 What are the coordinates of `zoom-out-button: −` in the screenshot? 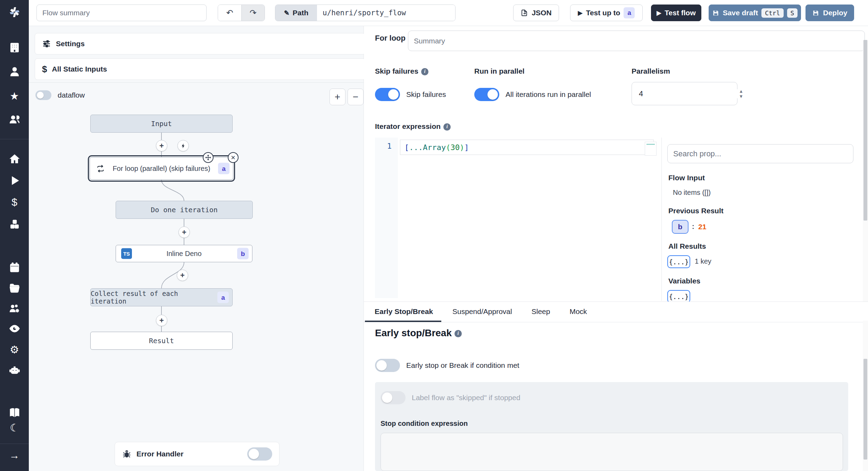 It's located at (356, 97).